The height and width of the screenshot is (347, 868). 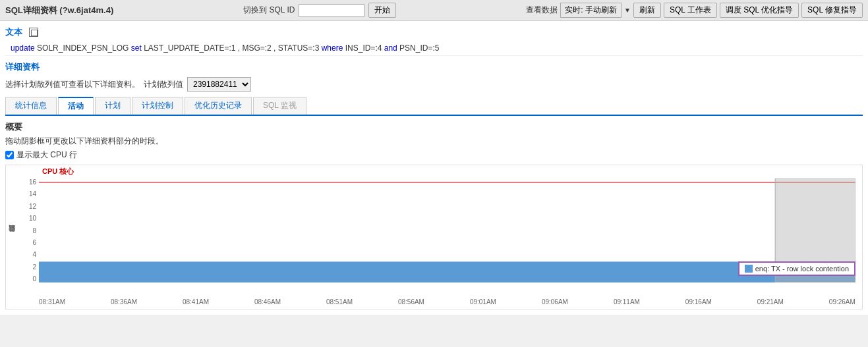 What do you see at coordinates (627, 302) in the screenshot?
I see `x-label-0911: 09:11AM` at bounding box center [627, 302].